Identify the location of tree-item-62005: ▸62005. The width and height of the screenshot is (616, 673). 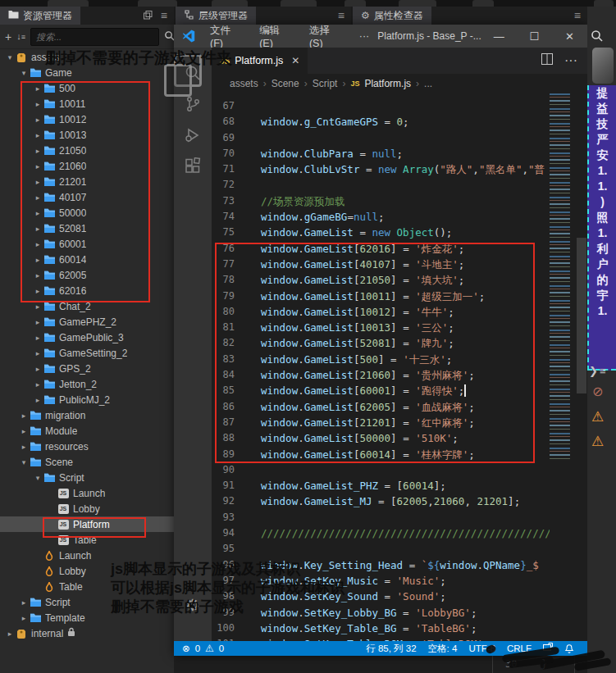
(87, 275).